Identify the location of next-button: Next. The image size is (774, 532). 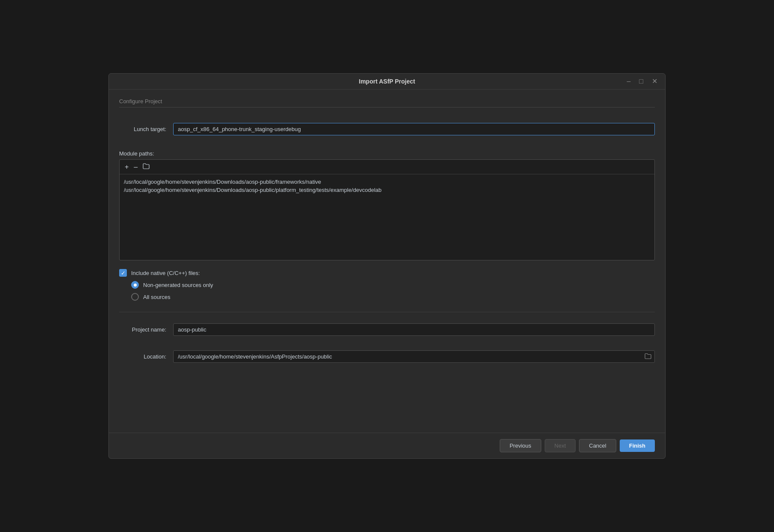
(561, 445).